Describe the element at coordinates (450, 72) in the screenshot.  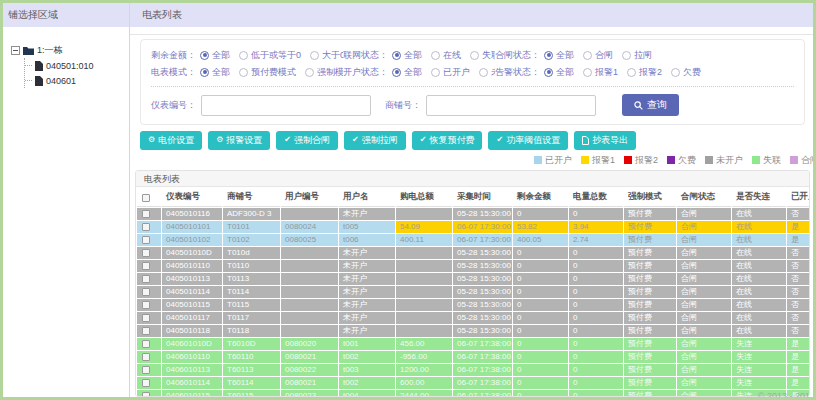
I see `radio-option: 已开户` at that location.